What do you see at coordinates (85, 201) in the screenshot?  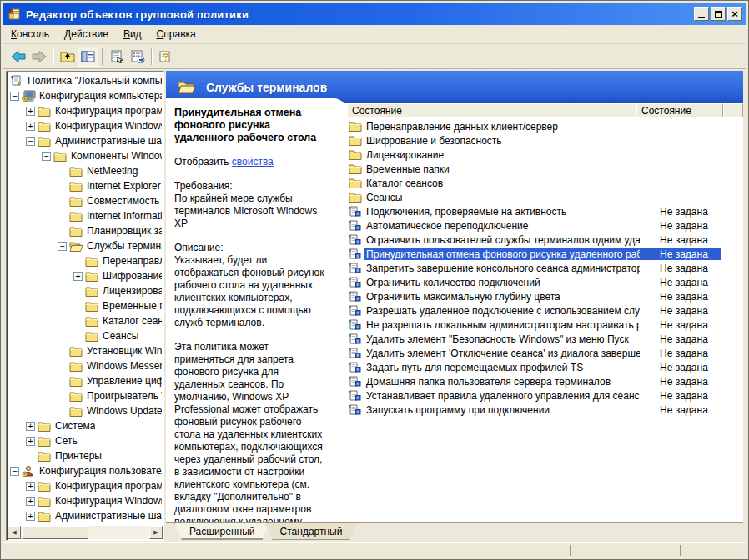 I see `tree-item: Совместимость приложений` at bounding box center [85, 201].